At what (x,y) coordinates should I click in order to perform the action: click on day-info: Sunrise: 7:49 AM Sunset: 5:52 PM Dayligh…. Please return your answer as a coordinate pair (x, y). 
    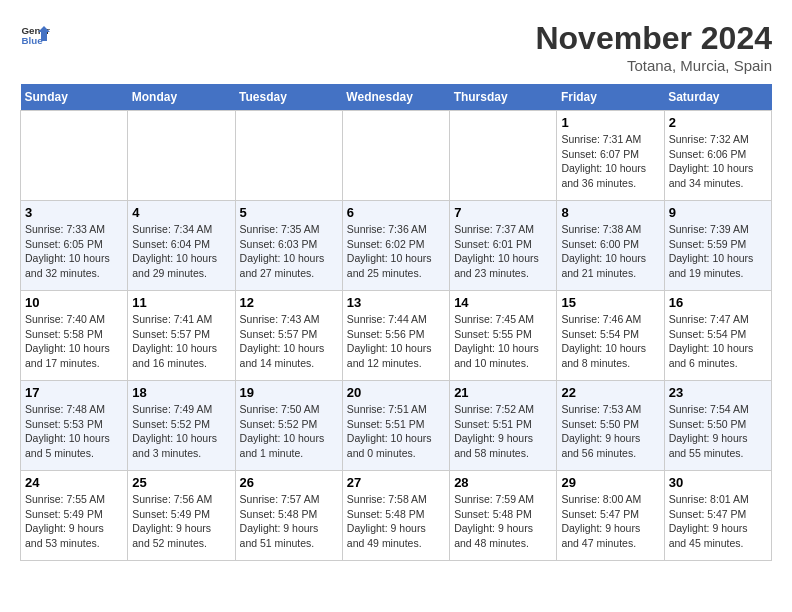
    Looking at the image, I should click on (181, 432).